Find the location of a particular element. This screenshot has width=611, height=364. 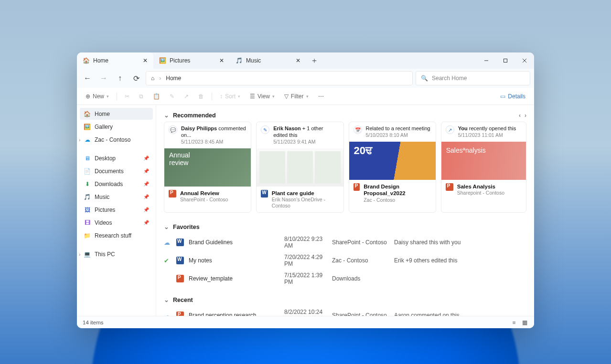

toolbar: ⊕ New ▾ ✂ ⧉ 📋 ✎ ↗ 🗑 ↕ Sort ▾ ☰ View ▾ ▽ … is located at coordinates (306, 96).